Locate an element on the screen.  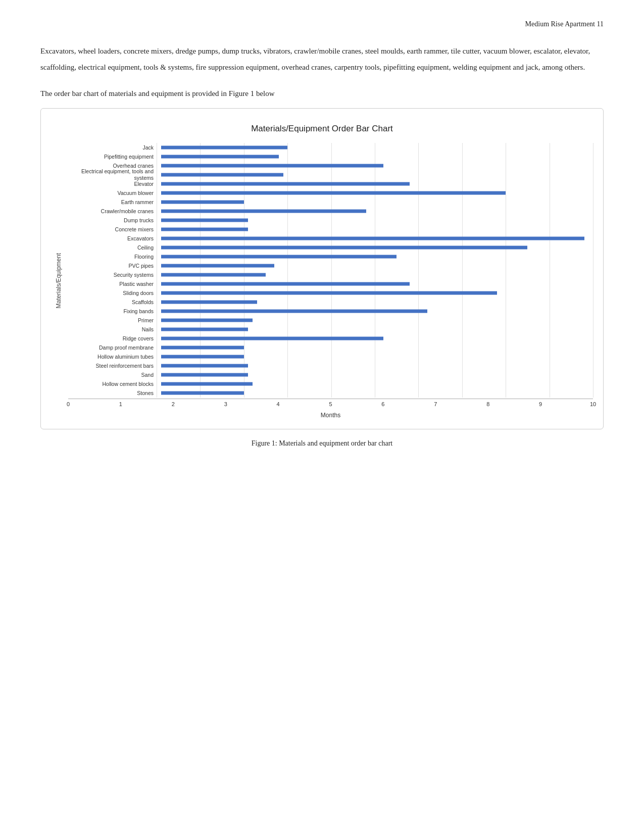
y-axis-label: Materials/Equipment is located at coordinates (59, 281).